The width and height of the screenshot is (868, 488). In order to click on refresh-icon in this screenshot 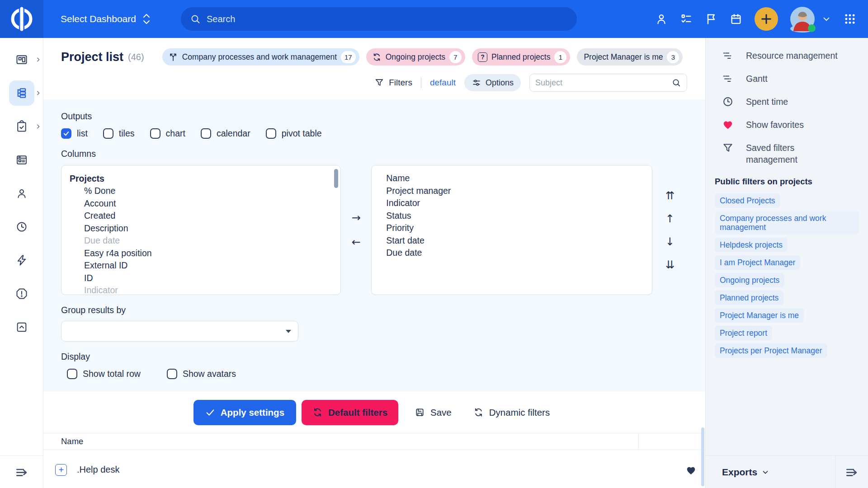, I will do `click(317, 412)`.